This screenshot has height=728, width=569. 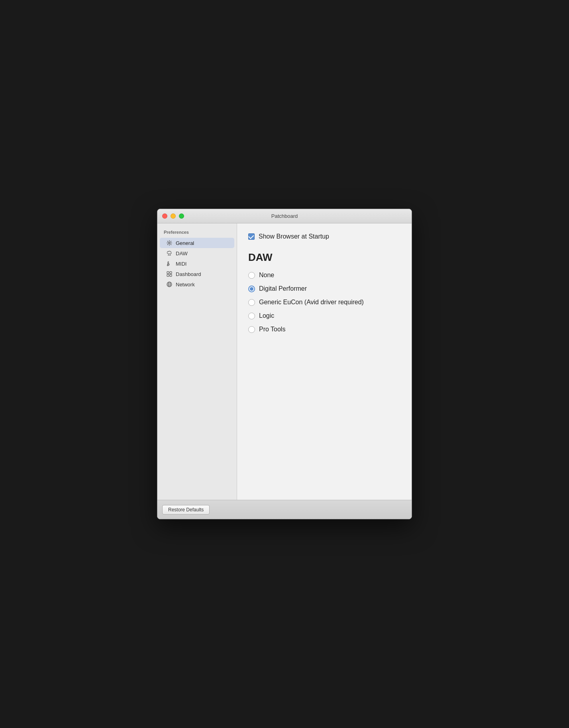 What do you see at coordinates (197, 274) in the screenshot?
I see `sidebar-item-dashboard: Dashboard` at bounding box center [197, 274].